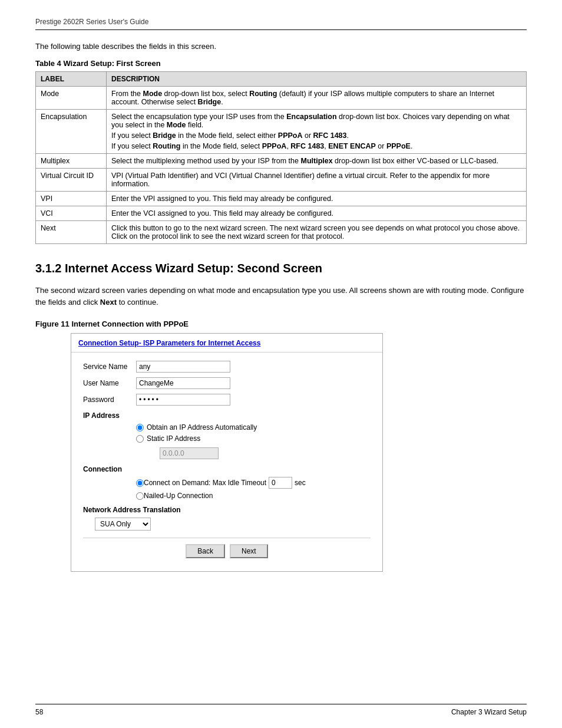  Describe the element at coordinates (71, 180) in the screenshot. I see `row-label: Virtual Circuit ID` at that location.